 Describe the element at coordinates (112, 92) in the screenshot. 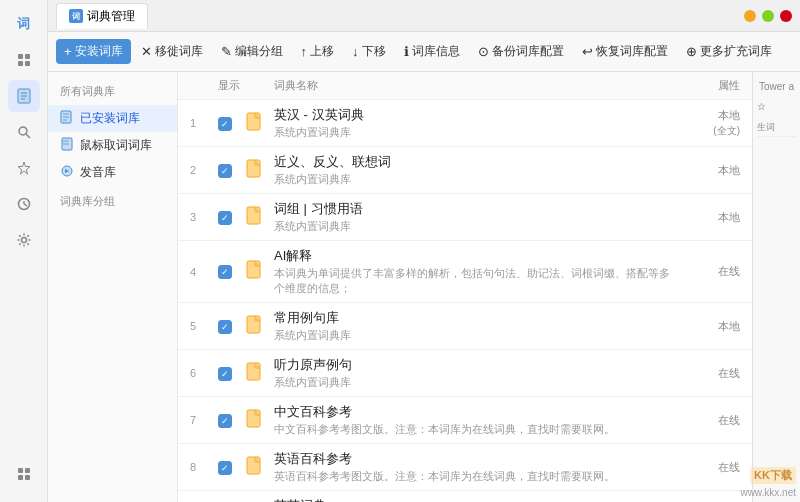

I see `panel-section-title: 所有词典库` at that location.